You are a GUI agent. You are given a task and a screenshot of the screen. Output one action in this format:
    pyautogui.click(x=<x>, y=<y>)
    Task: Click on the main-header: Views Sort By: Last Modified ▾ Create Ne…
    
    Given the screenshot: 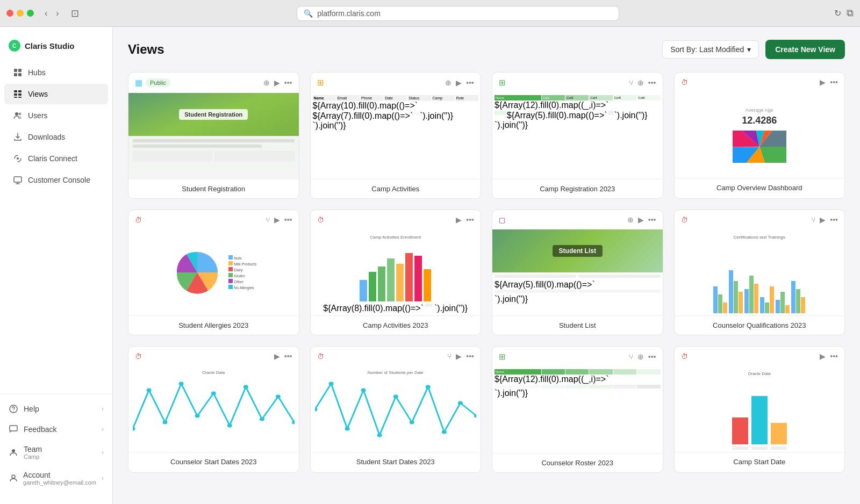 What is the action you would take?
    pyautogui.click(x=486, y=49)
    